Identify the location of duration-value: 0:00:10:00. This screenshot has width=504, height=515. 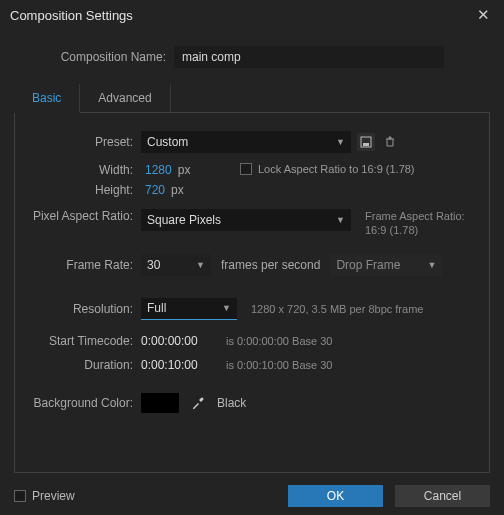
(178, 365).